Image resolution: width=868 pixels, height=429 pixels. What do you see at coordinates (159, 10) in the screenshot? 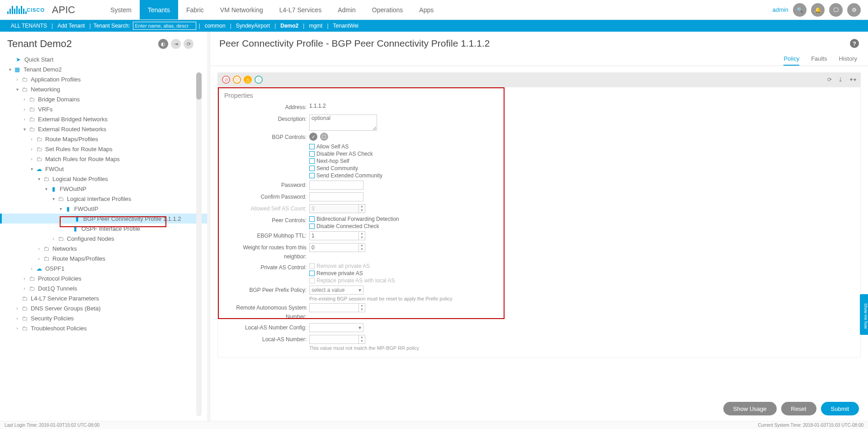
I see `nav-tenants: Tenants` at bounding box center [159, 10].